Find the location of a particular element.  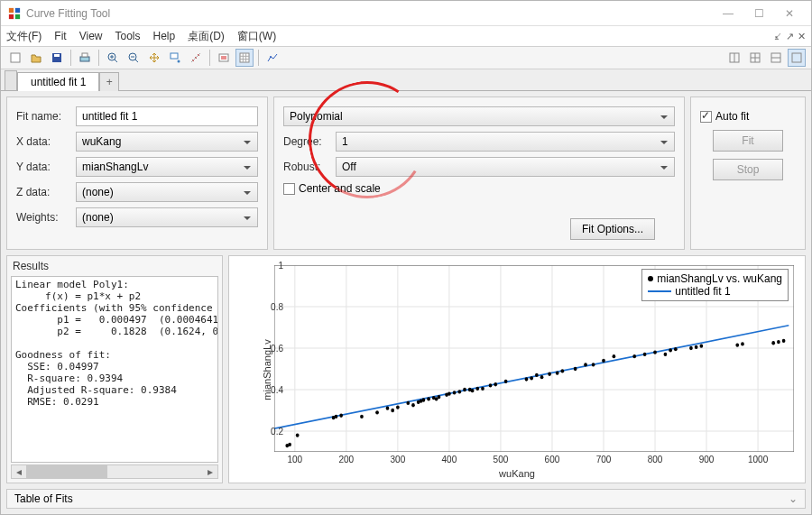

ytick: 0.6 is located at coordinates (272, 348).